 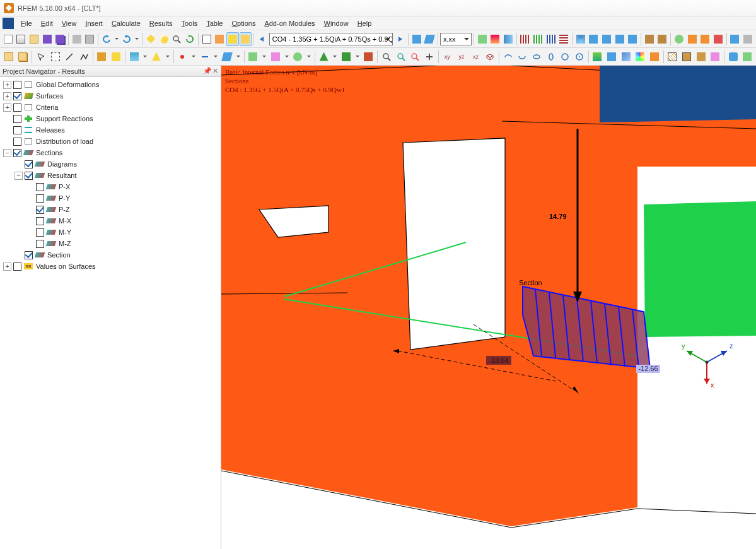 I want to click on results-nav-button, so click(x=246, y=39).